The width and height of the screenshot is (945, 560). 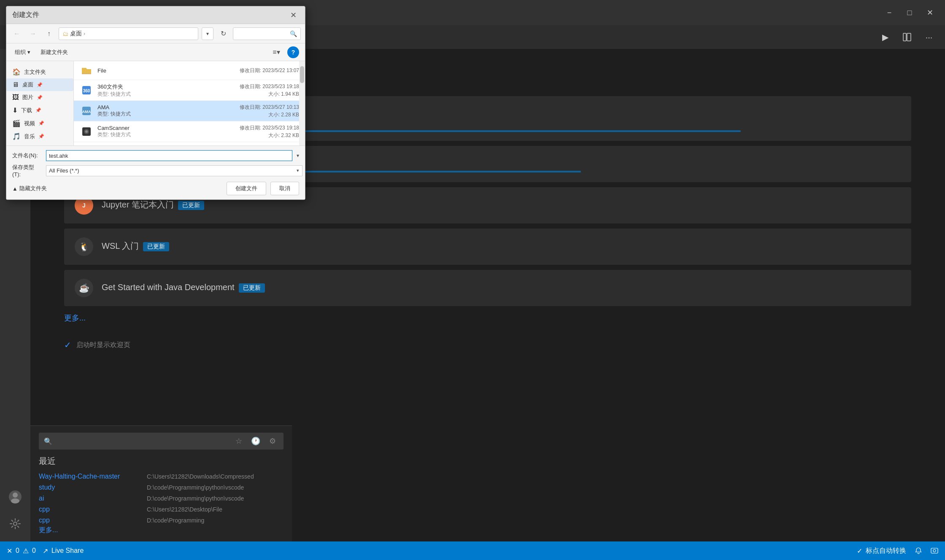 I want to click on filename-input, so click(x=169, y=156).